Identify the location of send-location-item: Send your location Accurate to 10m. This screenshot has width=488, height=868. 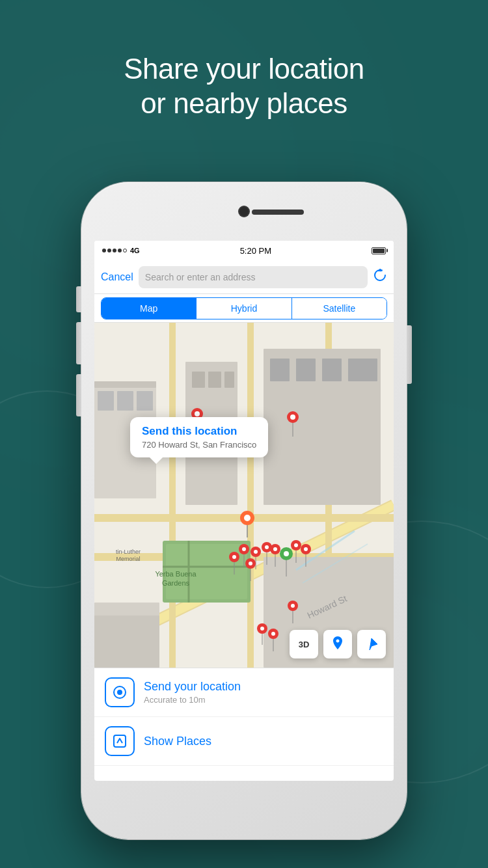
(244, 692).